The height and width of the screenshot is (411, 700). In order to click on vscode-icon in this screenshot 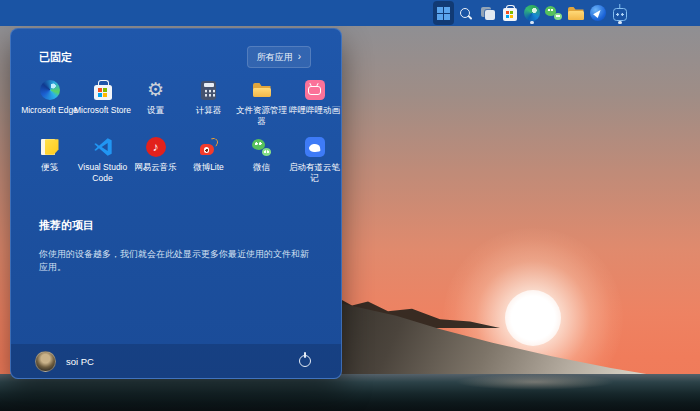, I will do `click(103, 147)`.